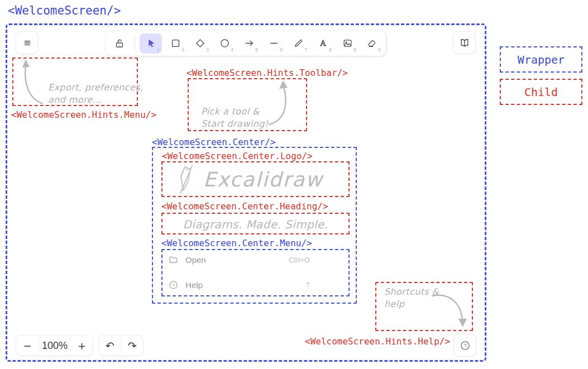  What do you see at coordinates (256, 224) in the screenshot?
I see `welcome-heading: Diagrams. Made. Simple.` at bounding box center [256, 224].